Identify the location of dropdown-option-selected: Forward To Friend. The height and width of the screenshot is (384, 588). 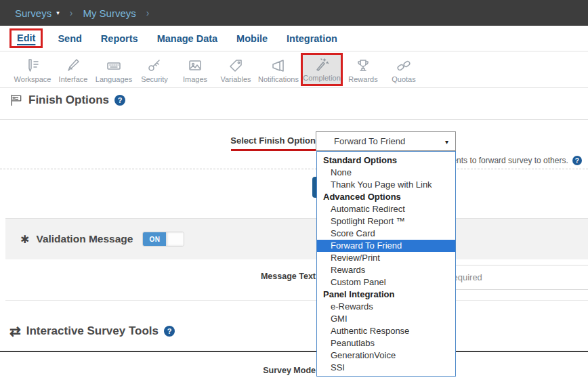
(386, 246).